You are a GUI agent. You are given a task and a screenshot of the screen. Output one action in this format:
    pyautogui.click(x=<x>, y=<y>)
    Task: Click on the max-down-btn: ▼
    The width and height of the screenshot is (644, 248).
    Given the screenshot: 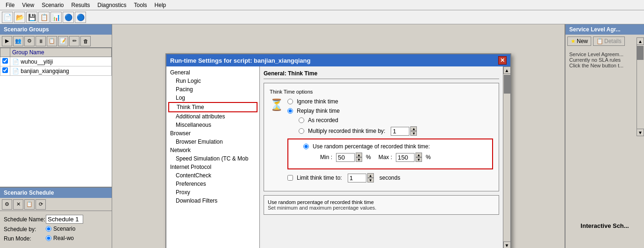 What is the action you would take?
    pyautogui.click(x=419, y=160)
    